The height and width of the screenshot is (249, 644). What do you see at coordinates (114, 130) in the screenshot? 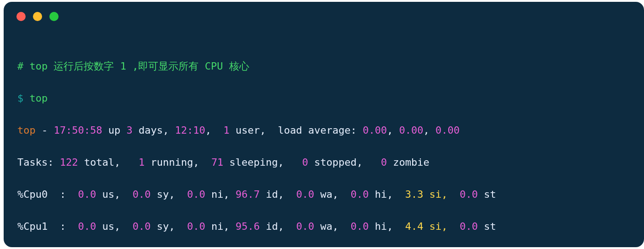
I see `up-word: up` at bounding box center [114, 130].